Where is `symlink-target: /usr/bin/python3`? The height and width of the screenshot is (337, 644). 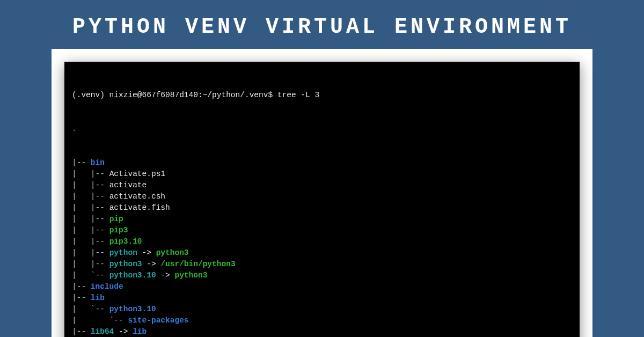
symlink-target: /usr/bin/python3 is located at coordinates (197, 264).